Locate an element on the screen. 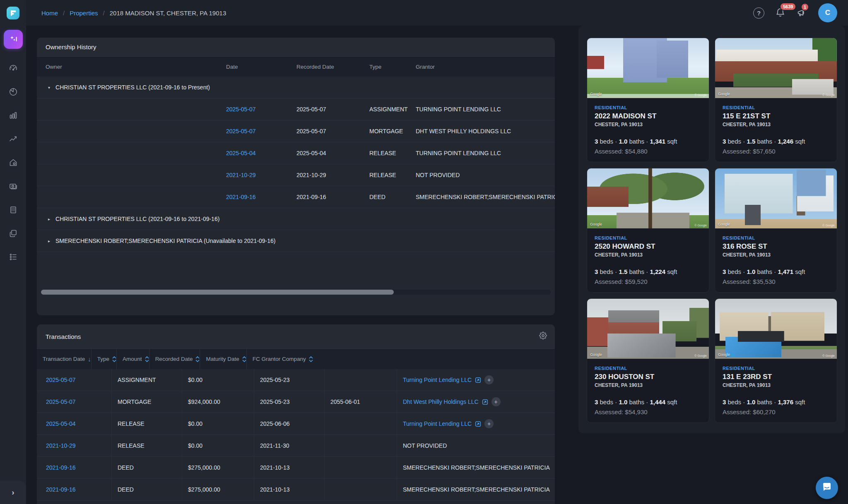  sidebar-item-analytics is located at coordinates (13, 92).